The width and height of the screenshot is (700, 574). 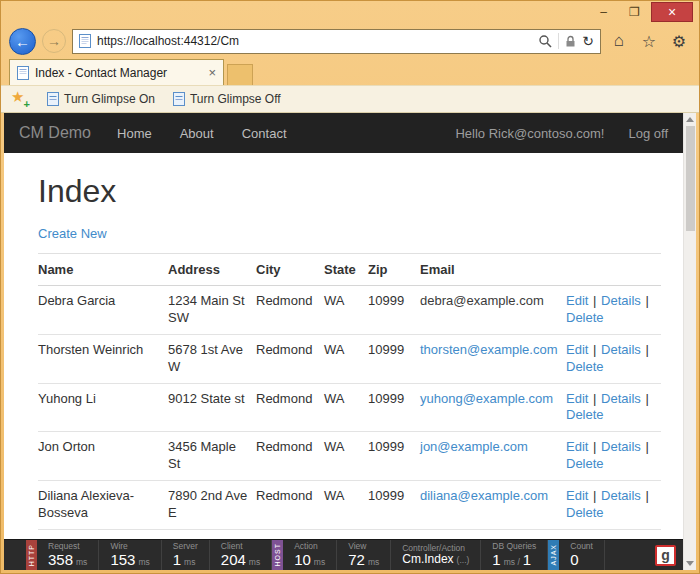 I want to click on glimpse-metric-action: Action 10ms, so click(x=310, y=555).